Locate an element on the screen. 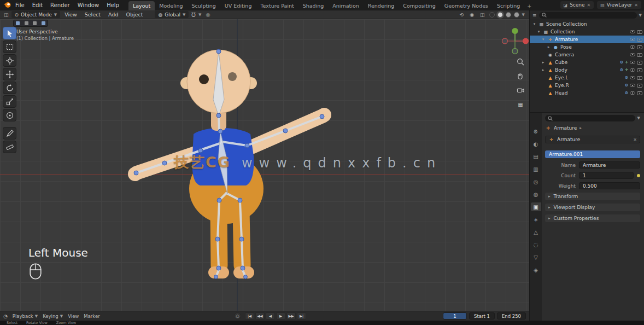 The height and width of the screenshot is (325, 644). tab-modeling: Modeling is located at coordinates (171, 5).